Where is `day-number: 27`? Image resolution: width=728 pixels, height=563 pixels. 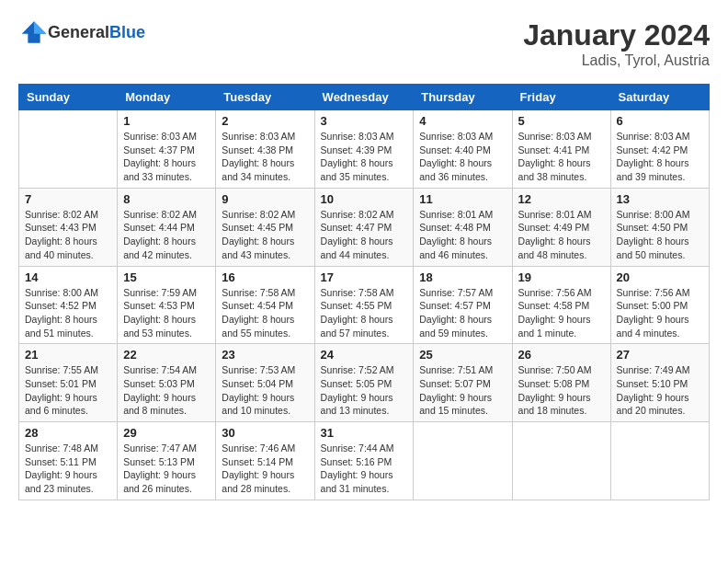 day-number: 27 is located at coordinates (660, 355).